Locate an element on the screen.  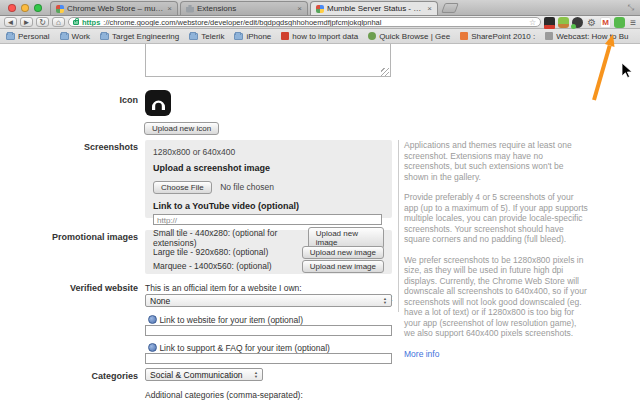
large-tile-text: Large tile - 920x680: (optional) is located at coordinates (210, 252).